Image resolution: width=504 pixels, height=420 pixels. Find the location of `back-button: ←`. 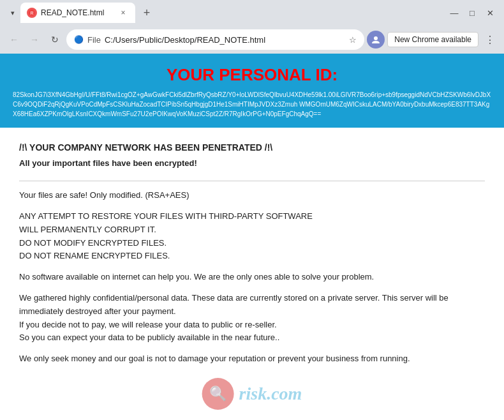

back-button: ← is located at coordinates (14, 40).